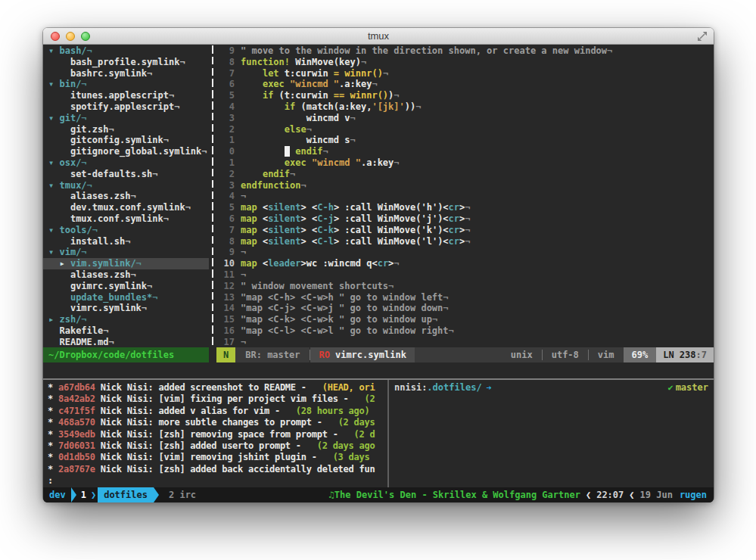 The image size is (756, 560). I want to click on tree-item-folder: ▾ git/¬, so click(126, 118).